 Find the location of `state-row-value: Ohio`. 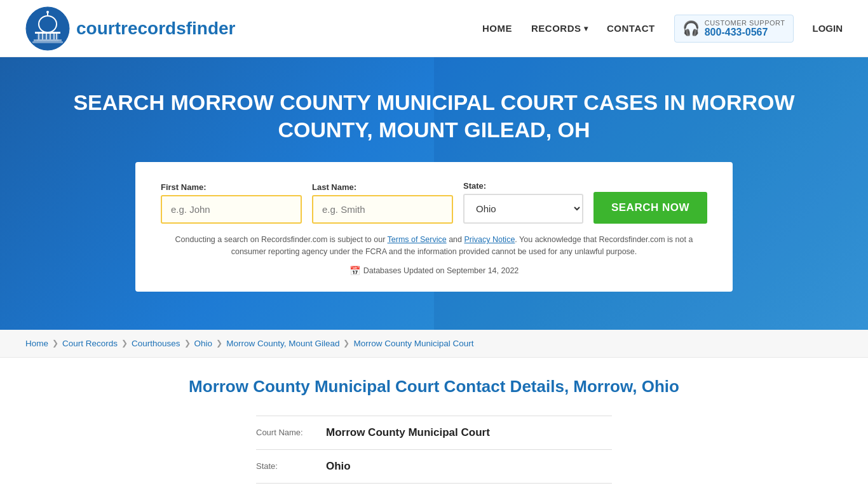

state-row-value: Ohio is located at coordinates (338, 466).